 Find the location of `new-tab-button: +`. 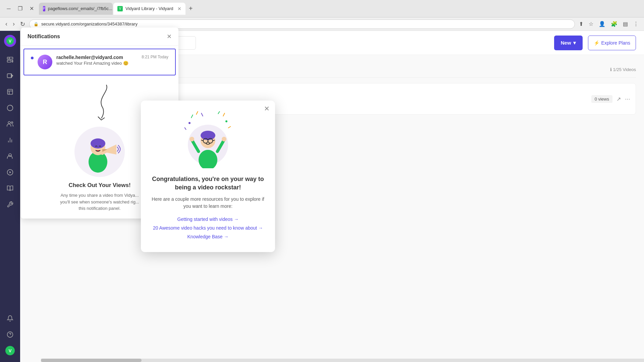

new-tab-button: + is located at coordinates (191, 9).